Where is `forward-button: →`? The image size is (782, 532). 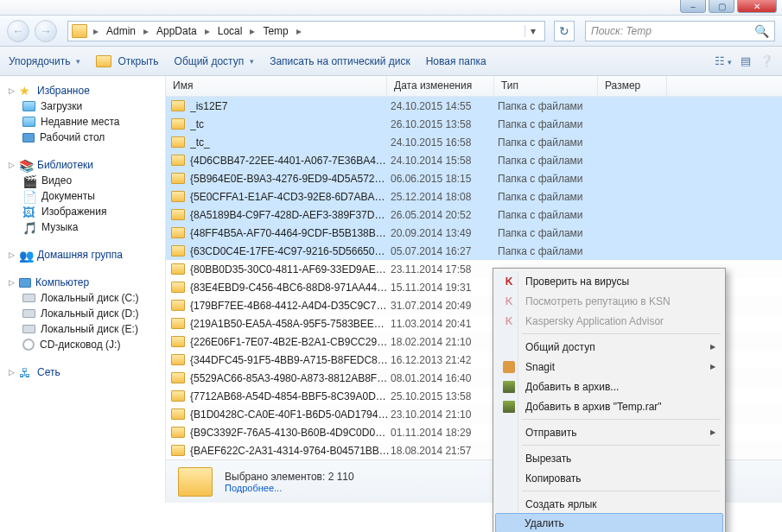
forward-button: → is located at coordinates (46, 31).